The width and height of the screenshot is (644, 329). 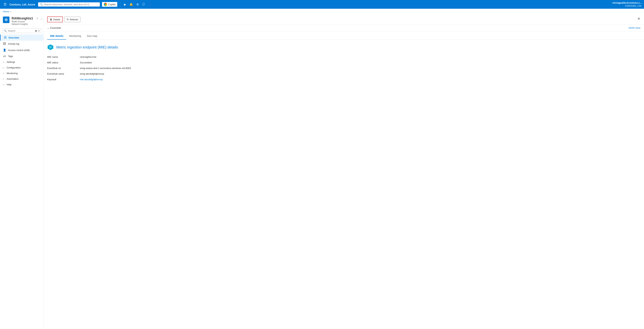 What do you see at coordinates (22, 62) in the screenshot?
I see `sidebar-item-settings: > Settings` at bounding box center [22, 62].